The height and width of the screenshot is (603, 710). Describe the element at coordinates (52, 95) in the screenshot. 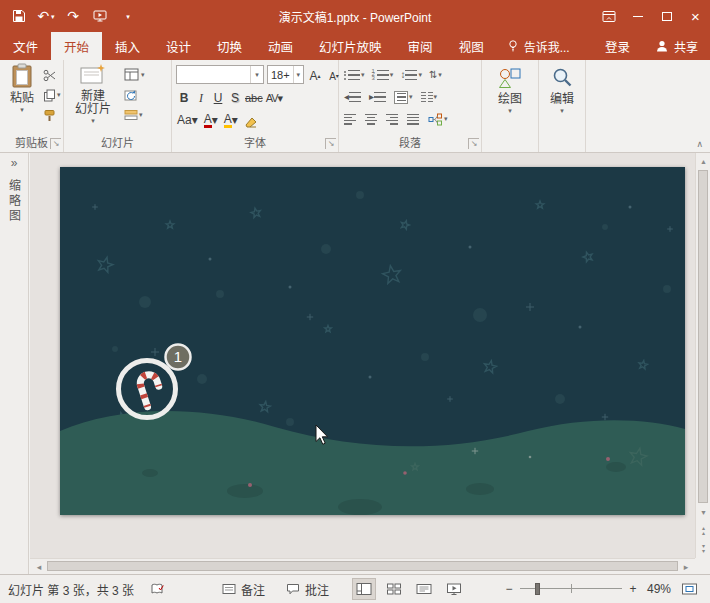

I see `copy-button: ▾` at that location.